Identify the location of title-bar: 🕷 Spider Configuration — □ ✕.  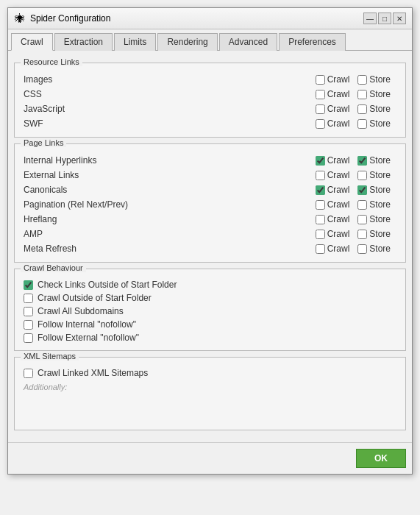
(210, 19).